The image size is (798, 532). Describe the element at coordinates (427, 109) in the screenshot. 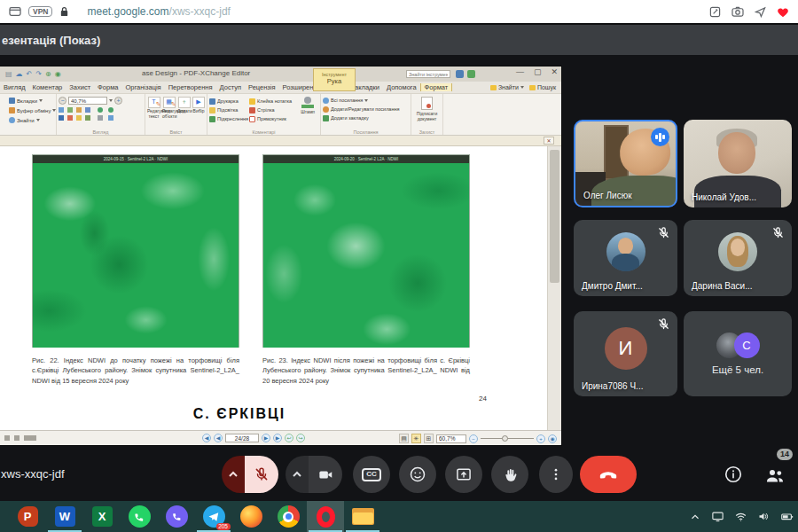

I see `sign-document-button: Підписати документ` at that location.